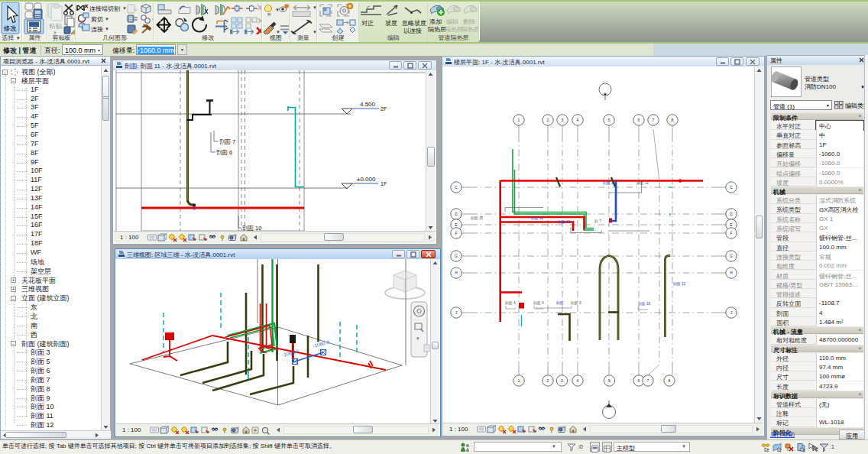 The width and height of the screenshot is (868, 454). I want to click on svg-text: 剖面 16, so click(645, 304).